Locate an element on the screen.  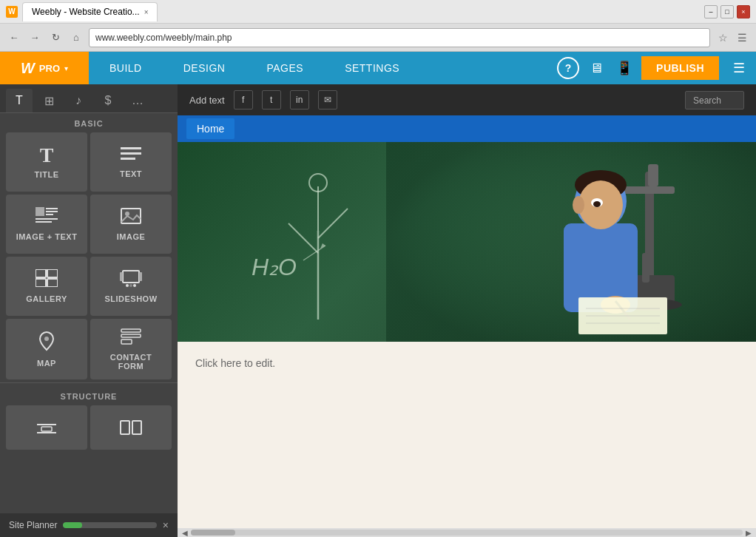
nav-design: DESIGN is located at coordinates (204, 68).